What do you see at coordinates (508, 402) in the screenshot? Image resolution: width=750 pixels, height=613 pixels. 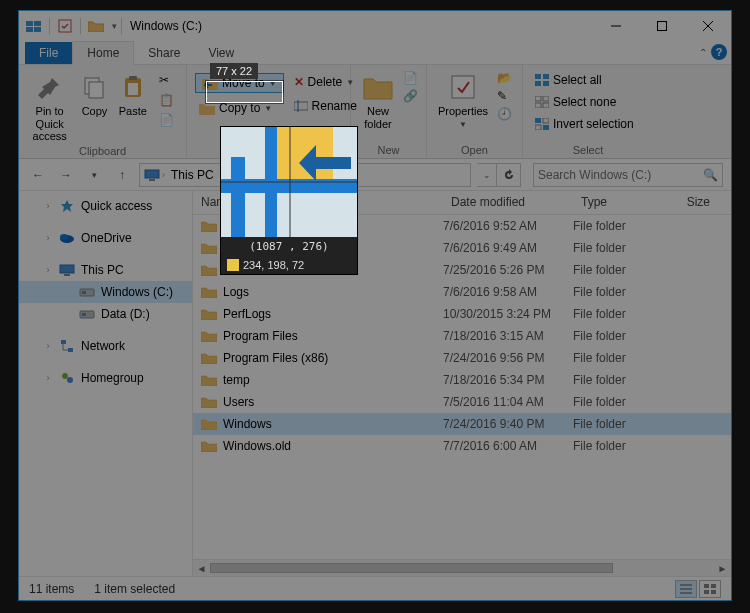 I see `file-date: 7/5/2016 11:04 AM` at bounding box center [508, 402].